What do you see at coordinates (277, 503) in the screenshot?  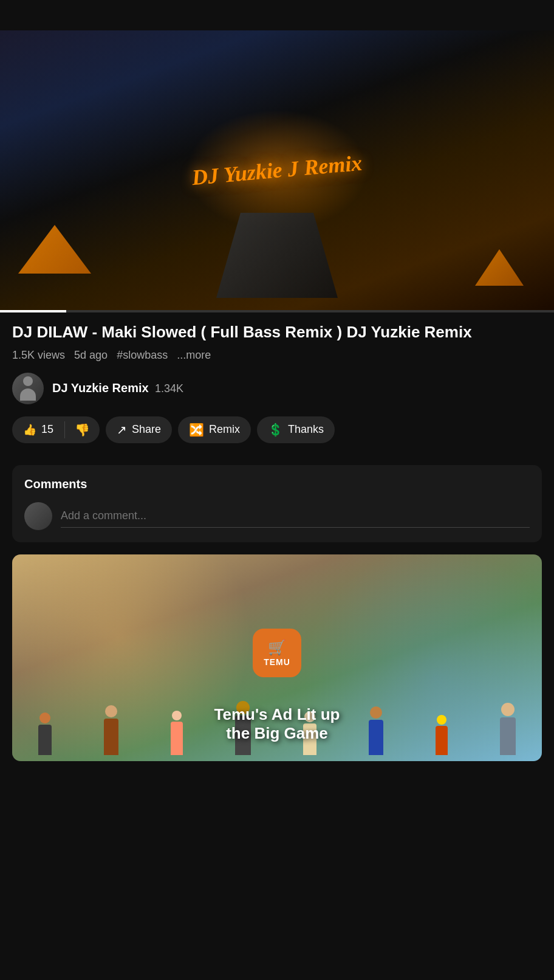 I see `comments-section: Comments` at bounding box center [277, 503].